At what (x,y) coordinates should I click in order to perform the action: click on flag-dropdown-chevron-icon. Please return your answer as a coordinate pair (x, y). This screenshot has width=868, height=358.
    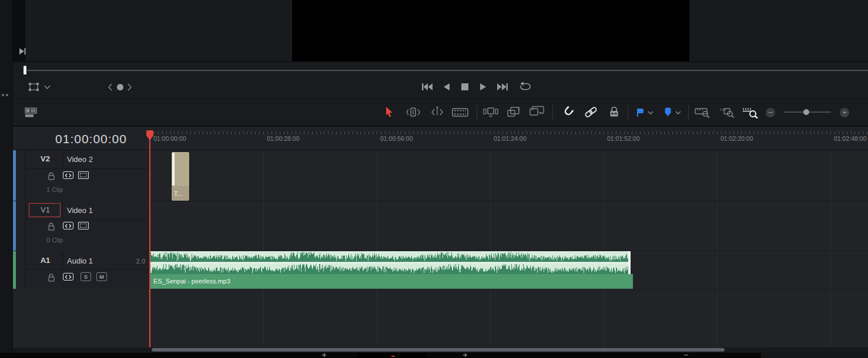
    Looking at the image, I should click on (651, 113).